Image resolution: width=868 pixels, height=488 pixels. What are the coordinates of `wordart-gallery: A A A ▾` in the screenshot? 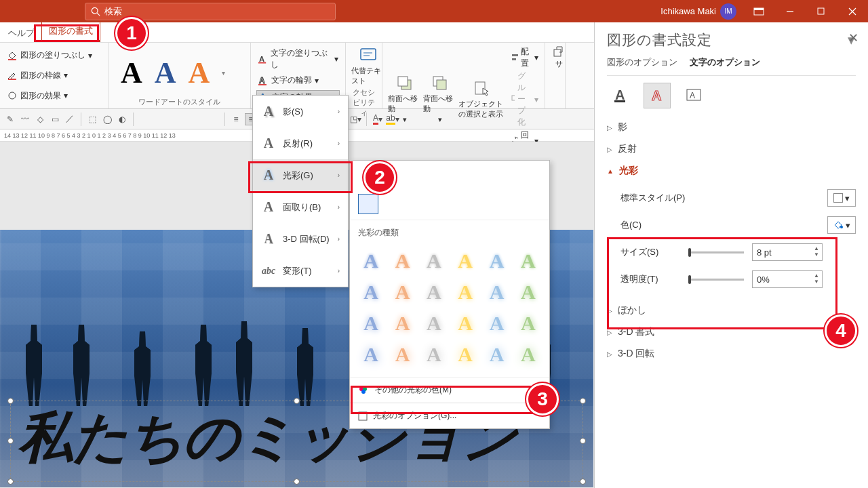 It's located at (179, 70).